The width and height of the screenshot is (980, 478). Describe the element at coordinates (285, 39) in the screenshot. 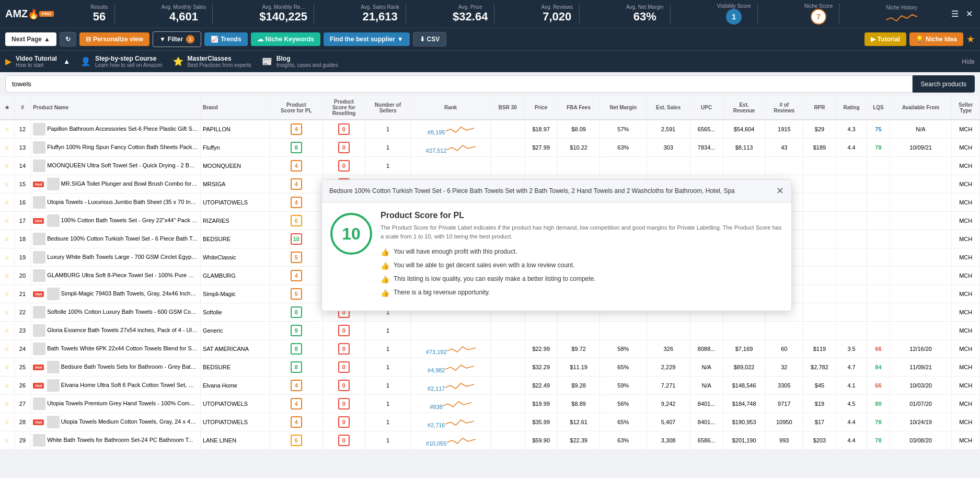

I see `niche-keywords-button: ☁ Niche Keywords` at that location.